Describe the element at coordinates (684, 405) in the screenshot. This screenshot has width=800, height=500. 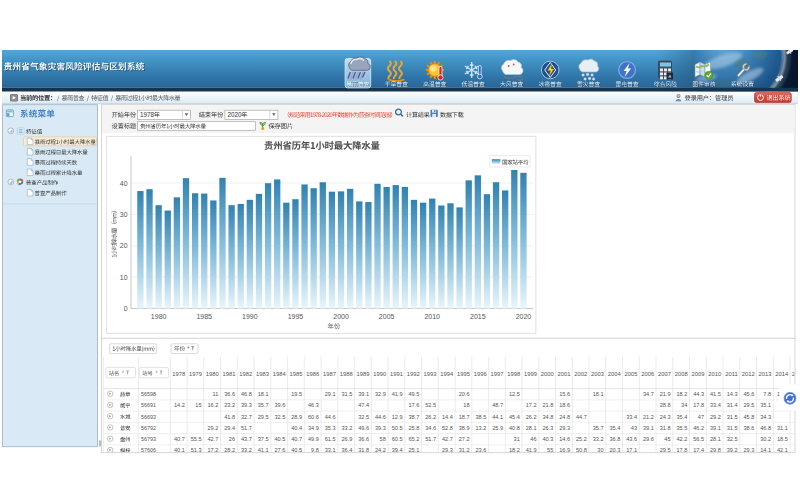
I see `svg-text: 34` at that location.